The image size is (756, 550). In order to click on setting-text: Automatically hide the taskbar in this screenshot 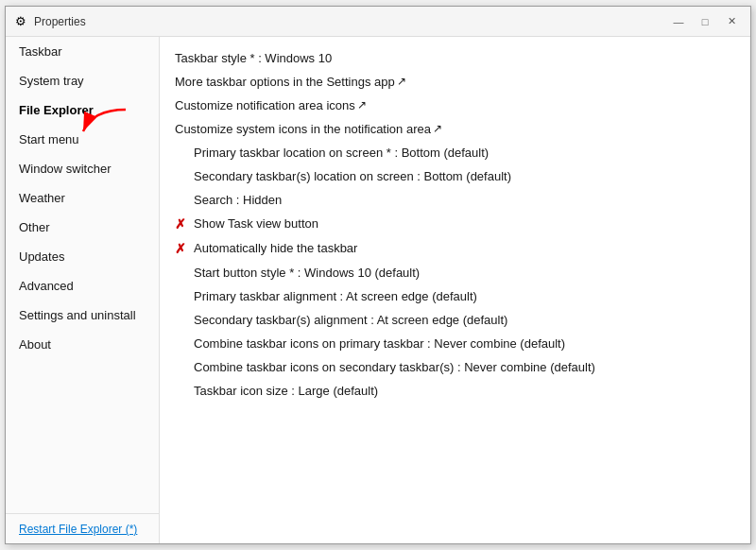, I will do `click(276, 248)`.